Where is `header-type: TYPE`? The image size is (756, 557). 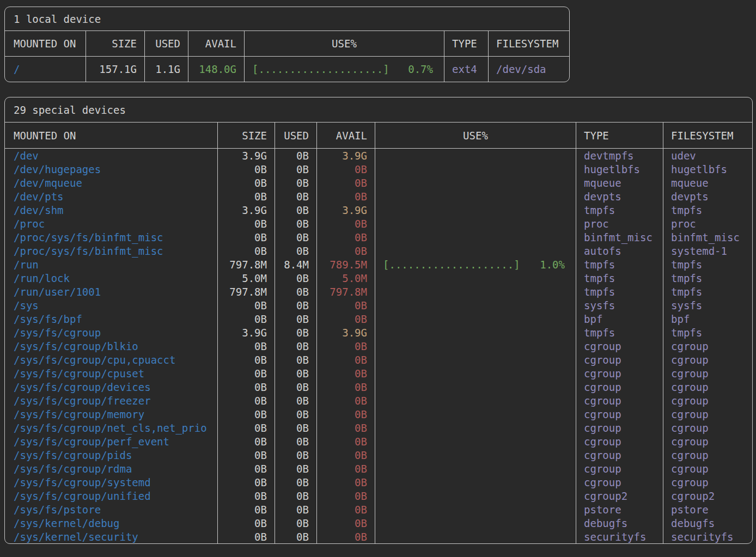
header-type: TYPE is located at coordinates (619, 135).